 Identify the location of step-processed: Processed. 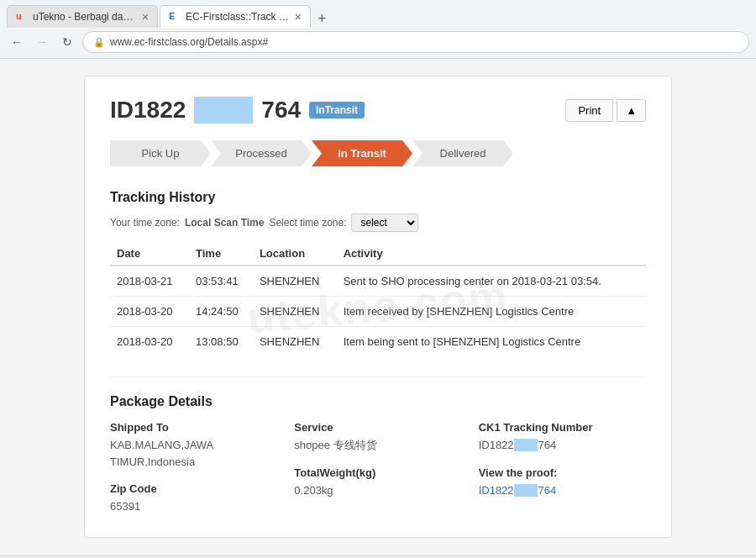
(261, 153).